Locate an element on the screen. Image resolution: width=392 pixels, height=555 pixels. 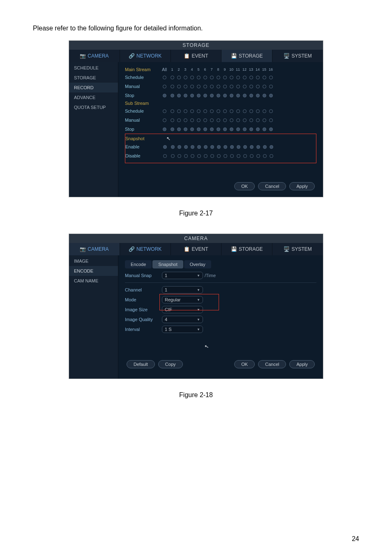
sidebar-item: RECORD is located at coordinates (94, 88).